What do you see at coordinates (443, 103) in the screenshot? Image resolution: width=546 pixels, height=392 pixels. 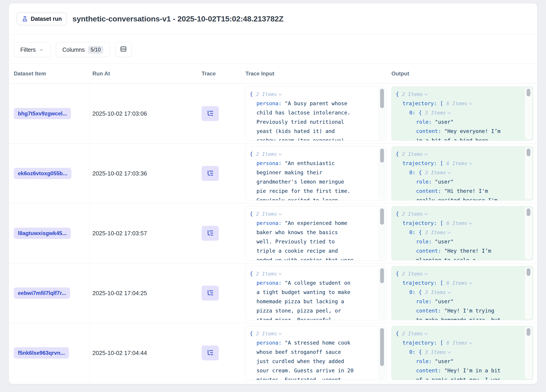 I see `json-punctuation: [` at bounding box center [443, 103].